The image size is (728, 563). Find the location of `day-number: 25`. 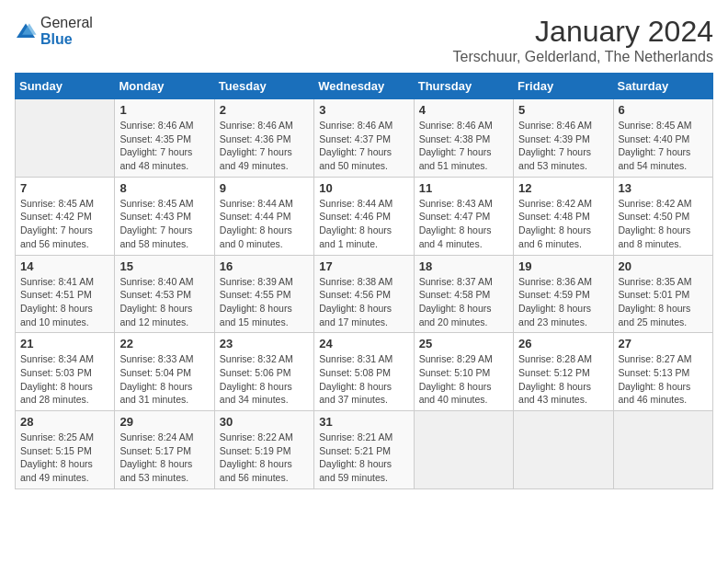

day-number: 25 is located at coordinates (463, 344).